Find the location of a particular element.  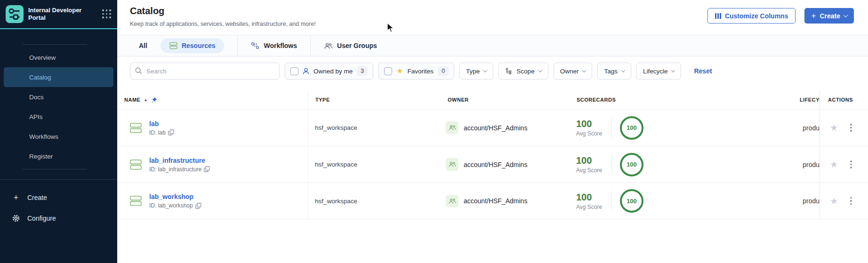

column-header-owner: OWNER is located at coordinates (502, 100).